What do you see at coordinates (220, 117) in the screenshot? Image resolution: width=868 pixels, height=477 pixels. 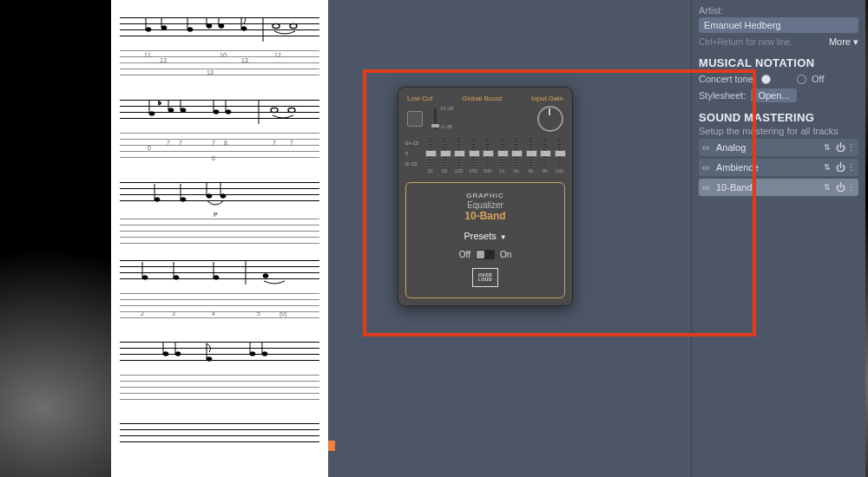 I see `music-notes: ♭` at bounding box center [220, 117].